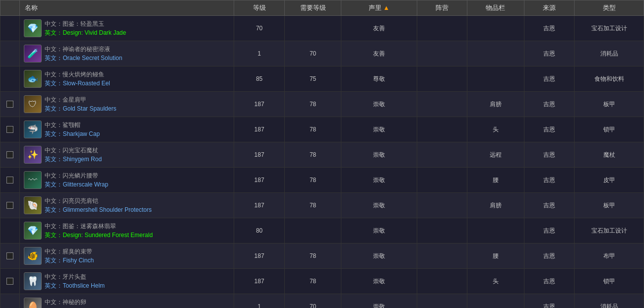 Image resolution: width=644 pixels, height=308 pixels. Describe the element at coordinates (549, 8) in the screenshot. I see `col-source: 来源` at that location.